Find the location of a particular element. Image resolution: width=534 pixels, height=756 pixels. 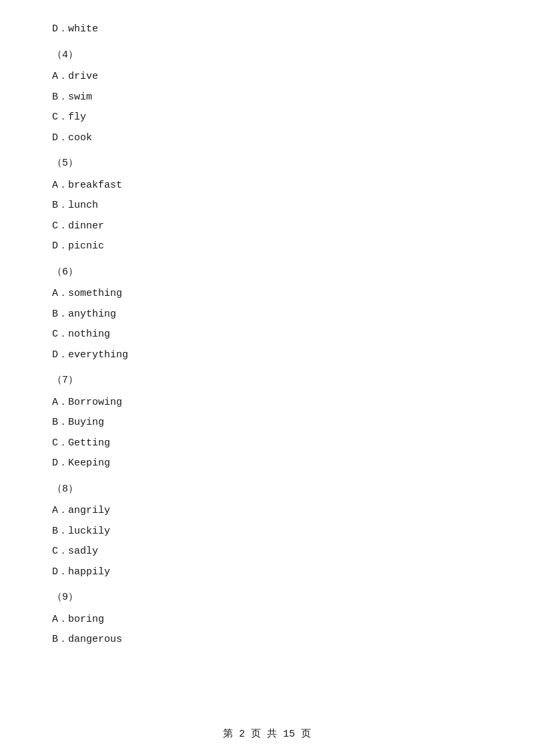

a-drive-line: A．drive is located at coordinates (267, 77).